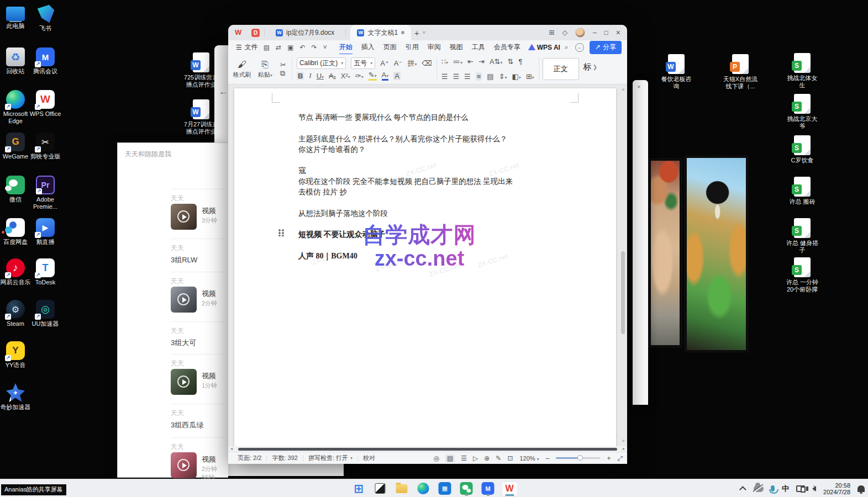  What do you see at coordinates (623, 293) in the screenshot?
I see `vertical-scroll-thumb` at bounding box center [623, 293].